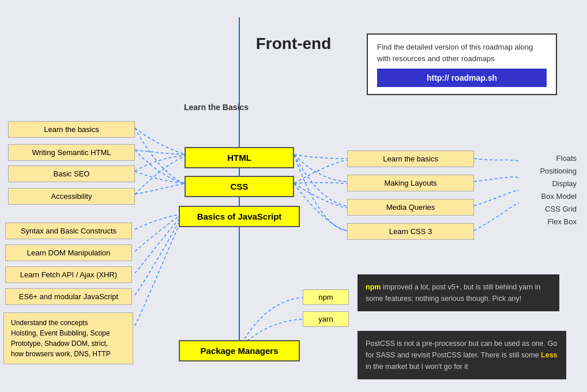 Image resolution: width=587 pixels, height=392 pixels. Describe the element at coordinates (462, 65) in the screenshot. I see `info-box: Find the detailed version of this roadma…` at that location.